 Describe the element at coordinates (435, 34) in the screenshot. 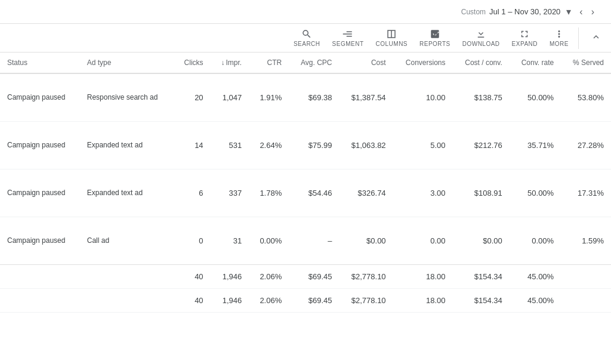

I see `reports-icon` at that location.